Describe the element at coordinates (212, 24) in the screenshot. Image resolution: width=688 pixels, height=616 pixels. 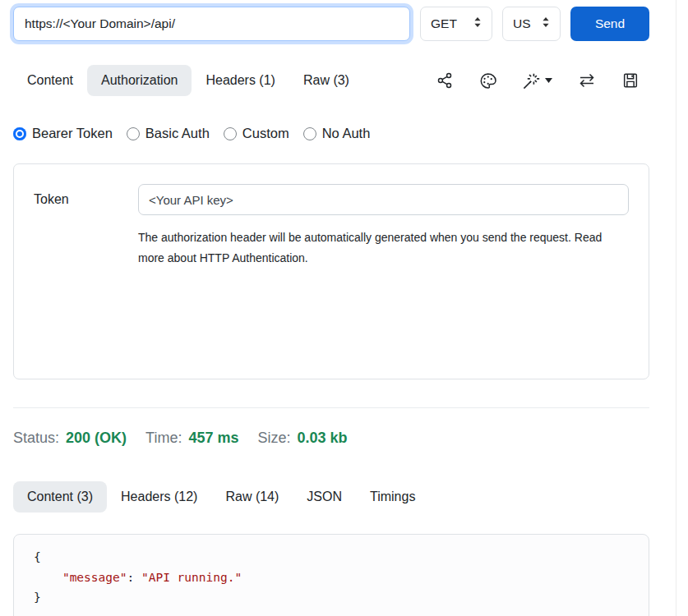
I see `url-input` at that location.